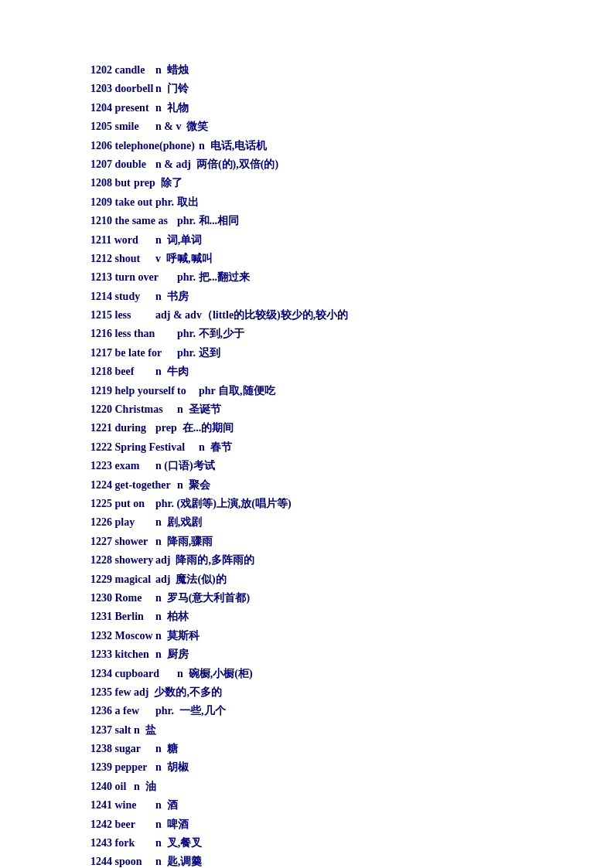 This screenshot has width=614, height=868. I want to click on entry-text: 1210 the same as phr. 和...相同, so click(165, 221).